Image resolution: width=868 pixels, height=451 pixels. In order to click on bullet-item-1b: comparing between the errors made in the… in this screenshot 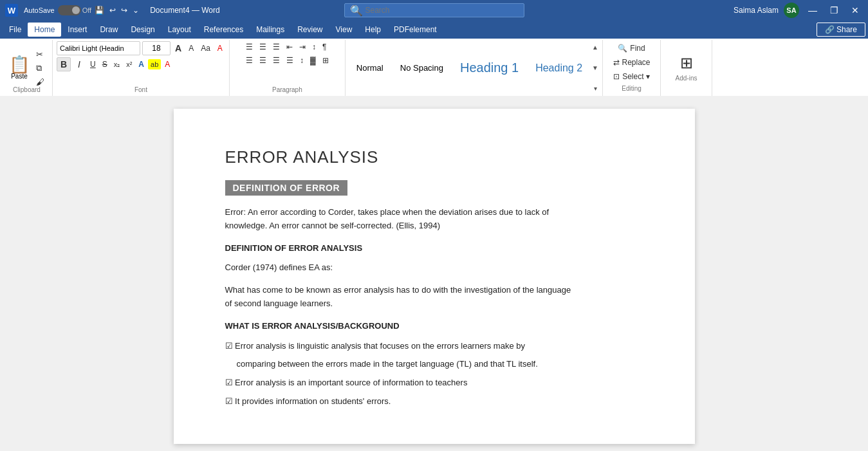, I will do `click(434, 364)`.